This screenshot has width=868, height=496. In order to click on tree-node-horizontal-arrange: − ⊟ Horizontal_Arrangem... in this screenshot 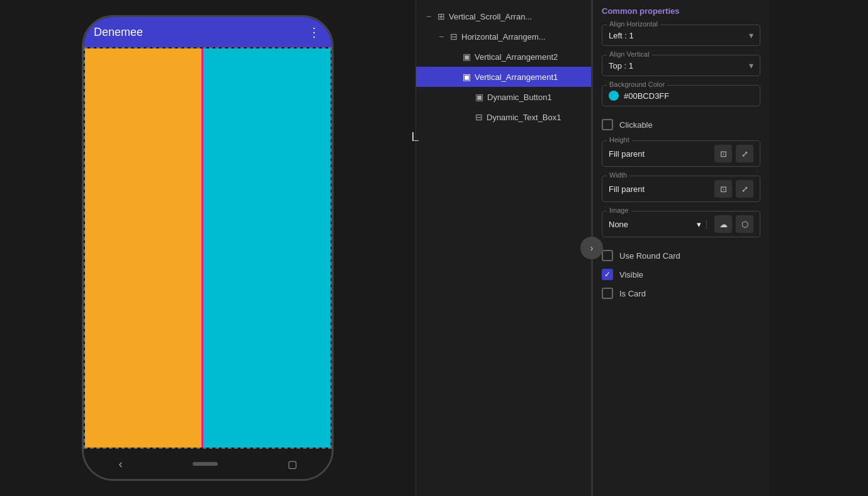, I will do `click(504, 37)`.